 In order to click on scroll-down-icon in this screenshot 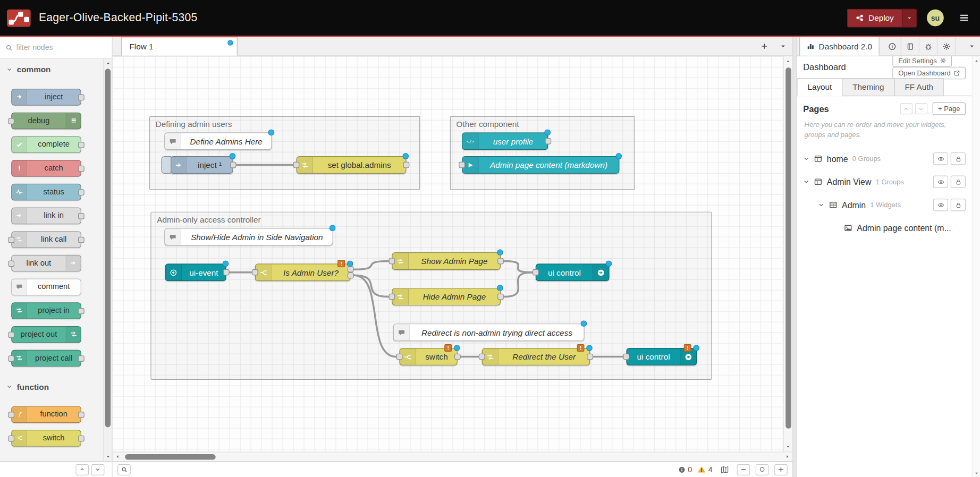, I will do `click(976, 473)`.